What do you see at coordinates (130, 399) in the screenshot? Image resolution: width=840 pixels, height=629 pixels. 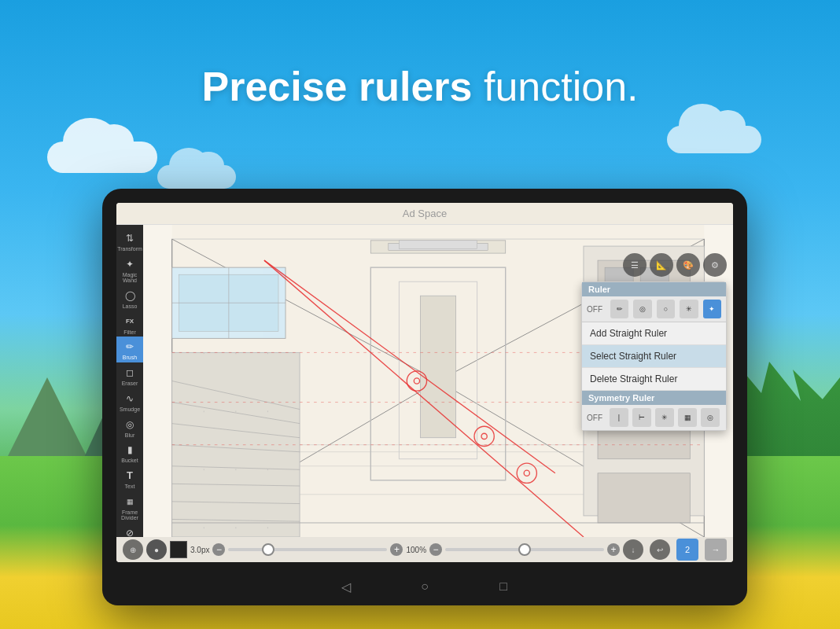 I see `smudge-icon: ∿` at bounding box center [130, 399].